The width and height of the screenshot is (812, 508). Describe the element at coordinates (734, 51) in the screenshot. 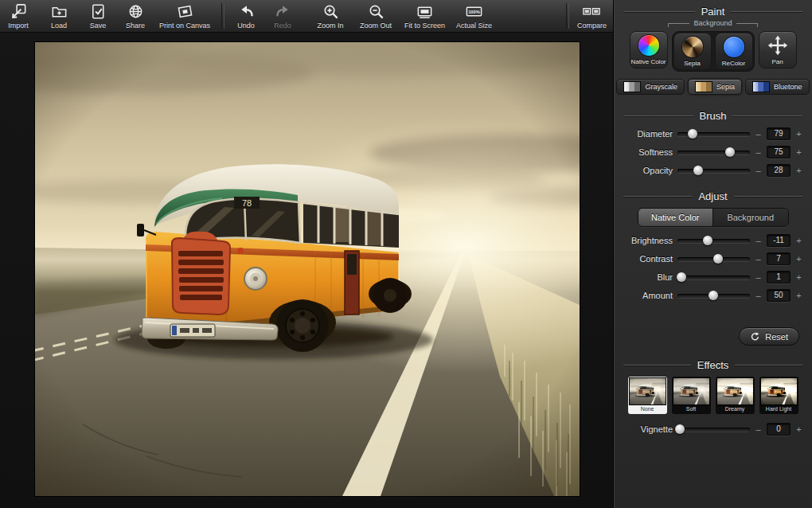

I see `recolor-tool-button: ReColor` at that location.